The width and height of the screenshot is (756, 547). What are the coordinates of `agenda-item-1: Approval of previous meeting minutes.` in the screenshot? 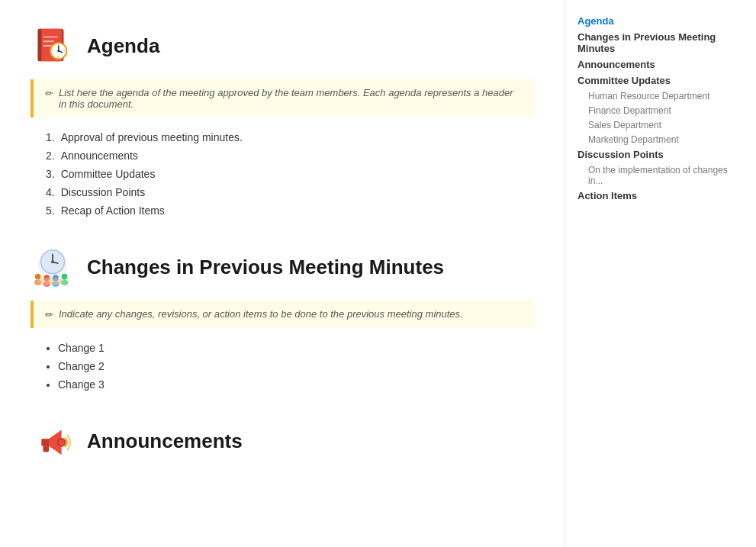 It's located at (290, 137).